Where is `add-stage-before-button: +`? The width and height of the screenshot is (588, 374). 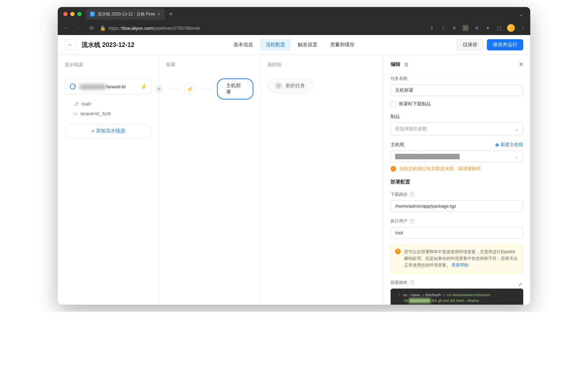
add-stage-before-button: + is located at coordinates (159, 89).